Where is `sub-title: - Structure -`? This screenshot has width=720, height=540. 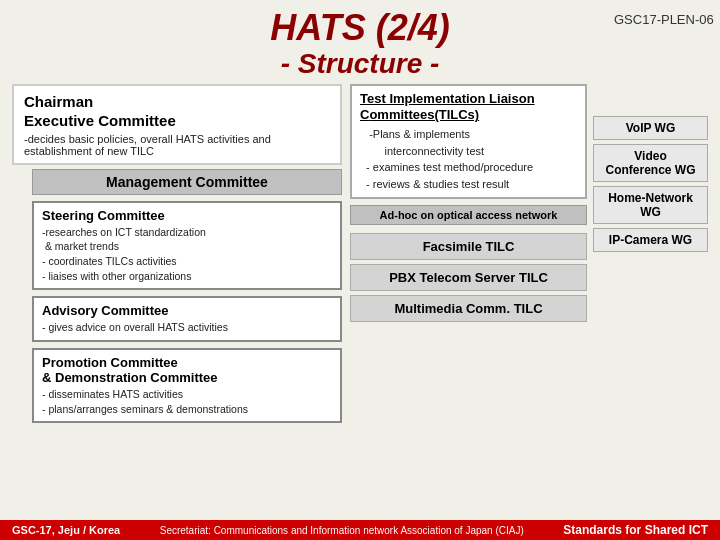
sub-title: - Structure - is located at coordinates (360, 64).